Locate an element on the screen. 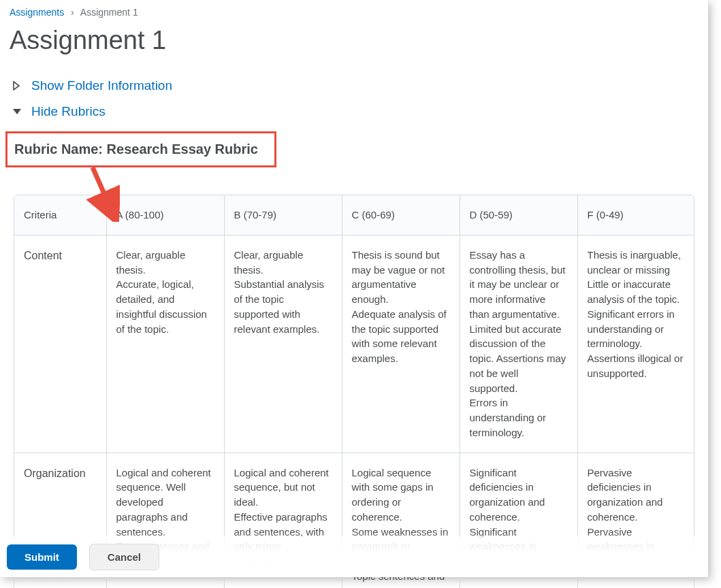  cell-content-b: Clear, arguable thesis.Substantial analy… is located at coordinates (283, 344).